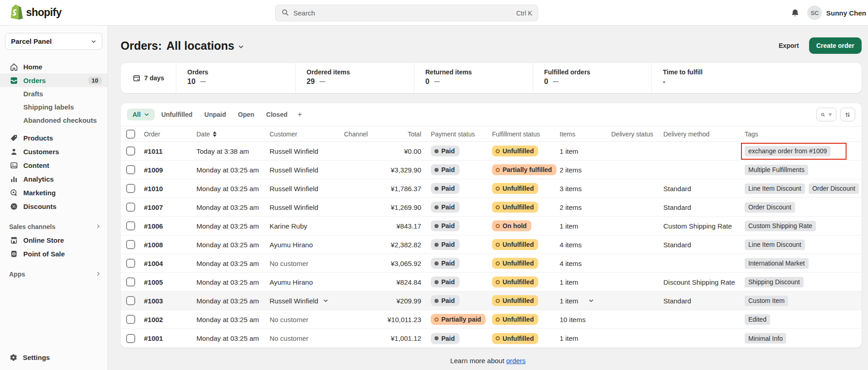 The height and width of the screenshot is (370, 868). Describe the element at coordinates (55, 227) in the screenshot. I see `sidebar-section-sales-channels: Sales channels` at that location.